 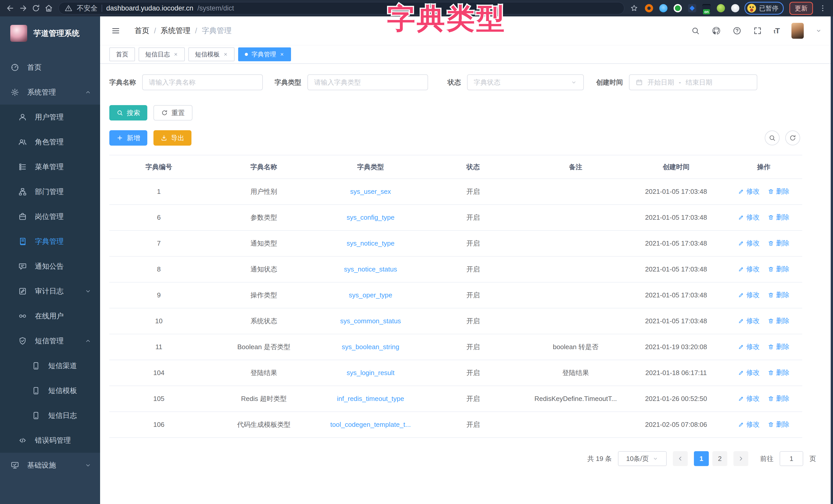 What do you see at coordinates (801, 8) in the screenshot?
I see `browser-update-button: 更新` at bounding box center [801, 8].